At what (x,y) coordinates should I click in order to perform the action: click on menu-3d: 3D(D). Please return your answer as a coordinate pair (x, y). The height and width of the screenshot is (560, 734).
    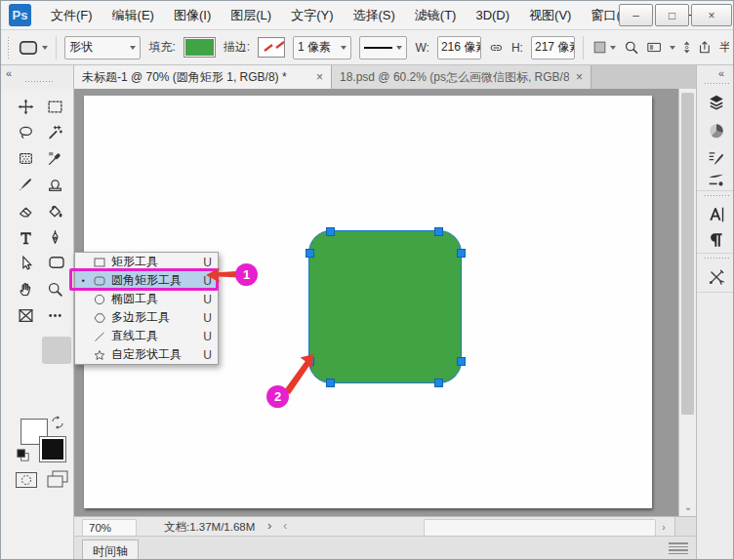
    Looking at the image, I should click on (492, 16).